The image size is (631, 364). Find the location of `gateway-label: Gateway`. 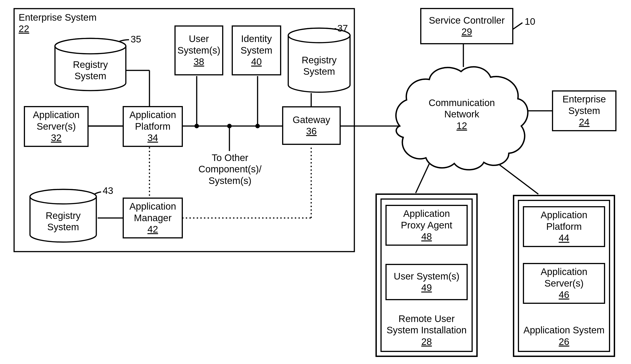

gateway-label: Gateway is located at coordinates (312, 120).